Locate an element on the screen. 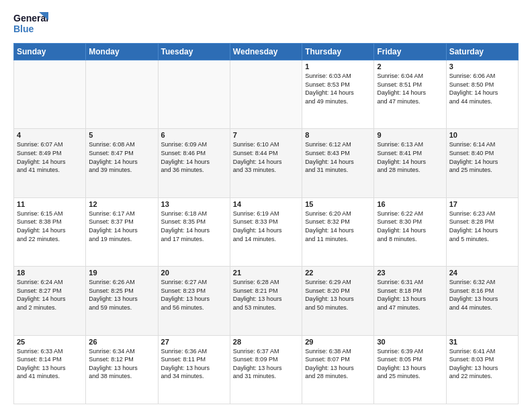 The height and width of the screenshot is (411, 532). day-number: 23 is located at coordinates (410, 273).